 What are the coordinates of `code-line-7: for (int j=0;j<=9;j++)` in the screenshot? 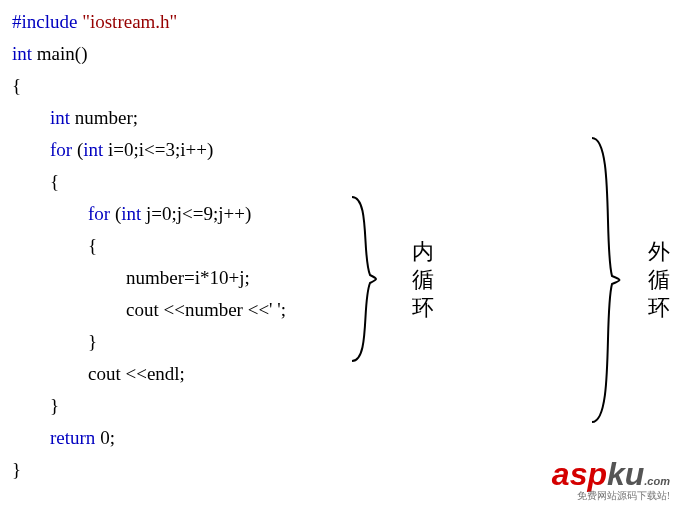 It's located at (346, 214).